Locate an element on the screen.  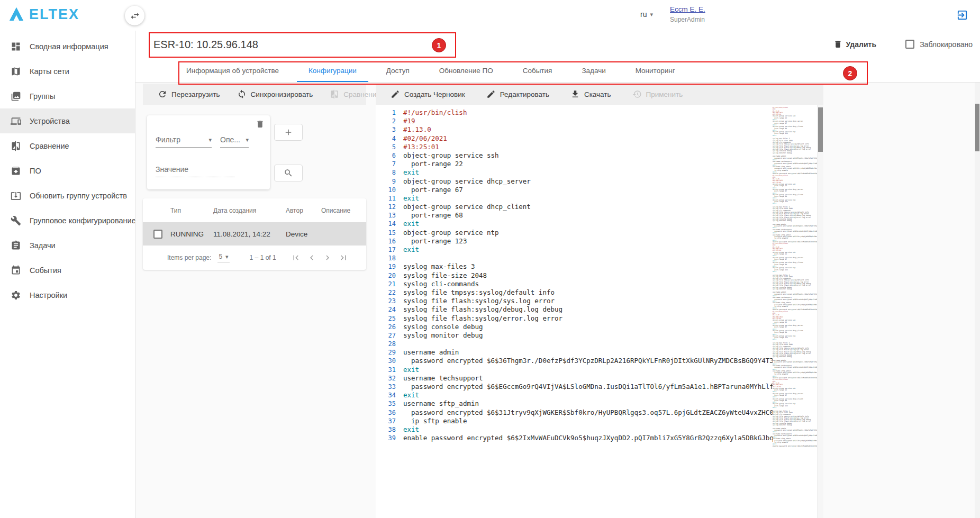
checkbox-box is located at coordinates (910, 44).